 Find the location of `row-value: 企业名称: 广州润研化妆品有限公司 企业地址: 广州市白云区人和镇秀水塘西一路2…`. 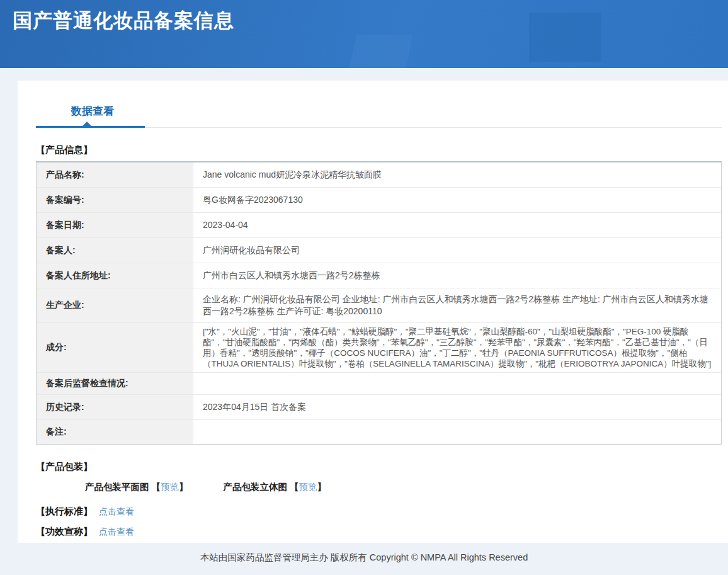

row-value: 企业名称: 广州润研化妆品有限公司 企业地址: 广州市白云区人和镇秀水塘西一路2… is located at coordinates (457, 305).